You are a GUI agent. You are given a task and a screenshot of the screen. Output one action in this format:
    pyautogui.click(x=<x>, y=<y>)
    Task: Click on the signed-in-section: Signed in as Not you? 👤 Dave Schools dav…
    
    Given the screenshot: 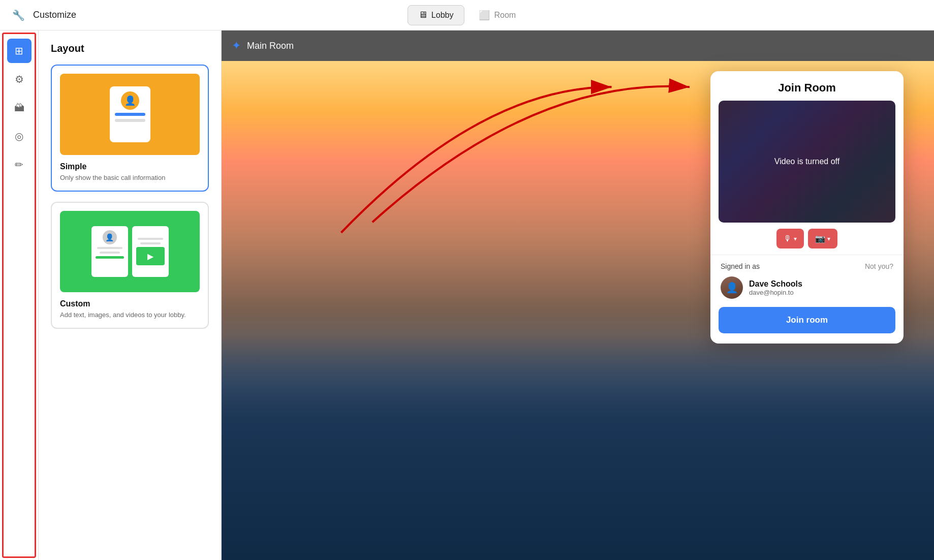 What is the action you would take?
    pyautogui.click(x=807, y=276)
    